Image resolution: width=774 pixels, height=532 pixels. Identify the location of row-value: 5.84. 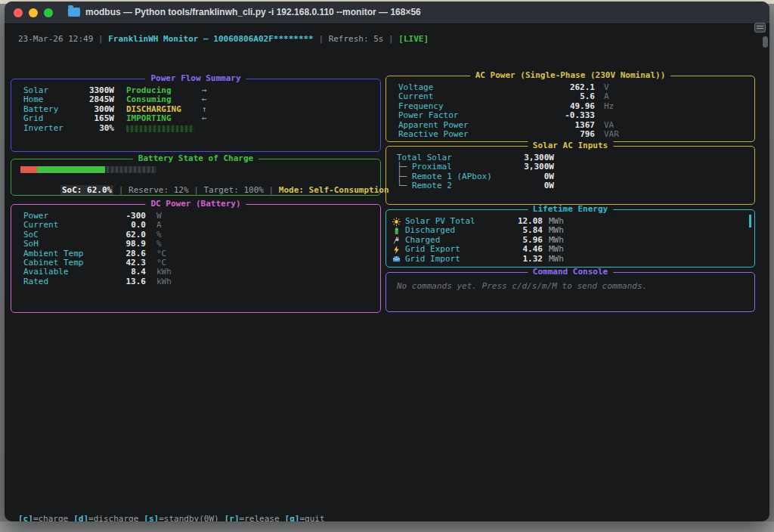
(524, 230).